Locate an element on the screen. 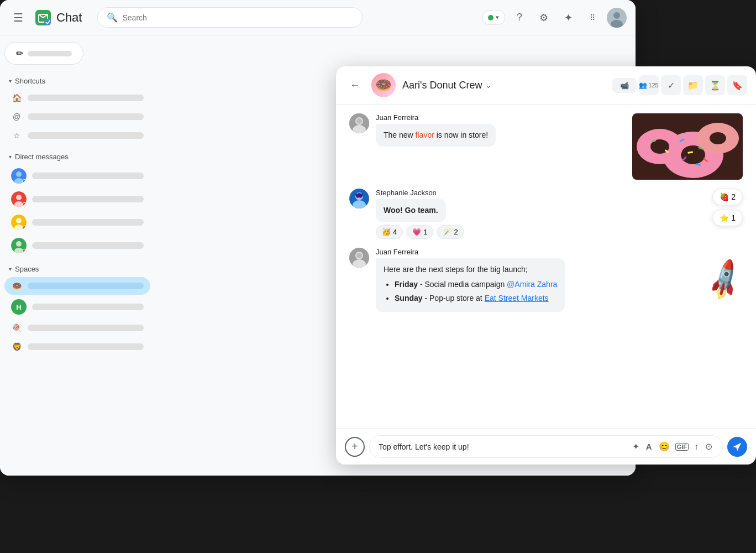 This screenshot has width=756, height=553. message-group-3: Juan Ferreira Here are the next steps fo… is located at coordinates (546, 280).